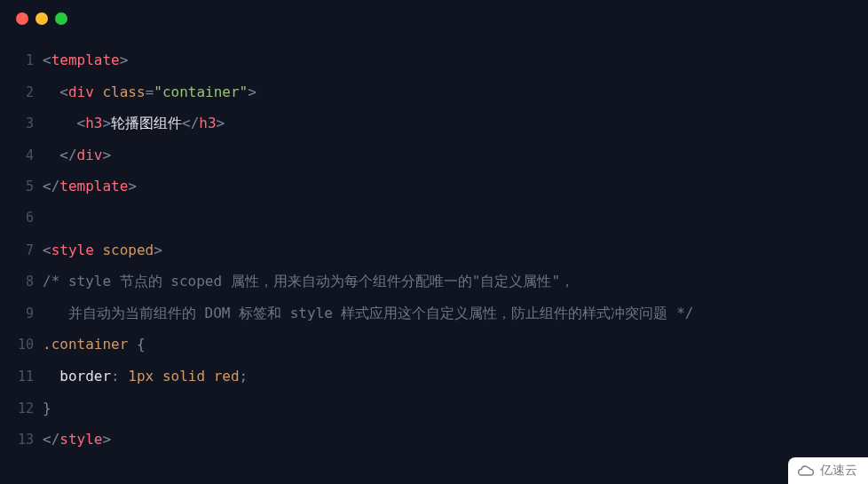  Describe the element at coordinates (21, 156) in the screenshot. I see `line-number: 4` at that location.